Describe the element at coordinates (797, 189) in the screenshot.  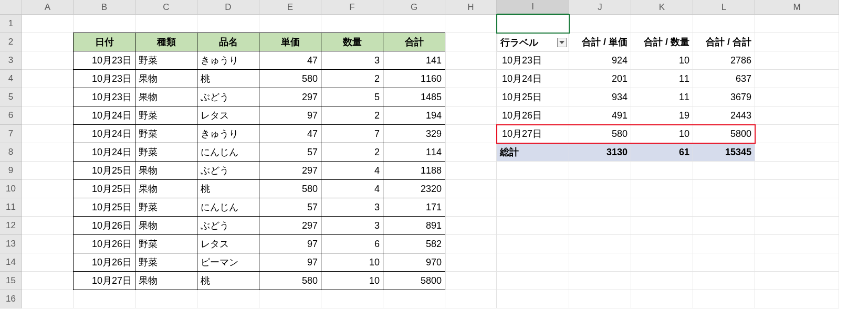
I see `cell-M10` at that location.